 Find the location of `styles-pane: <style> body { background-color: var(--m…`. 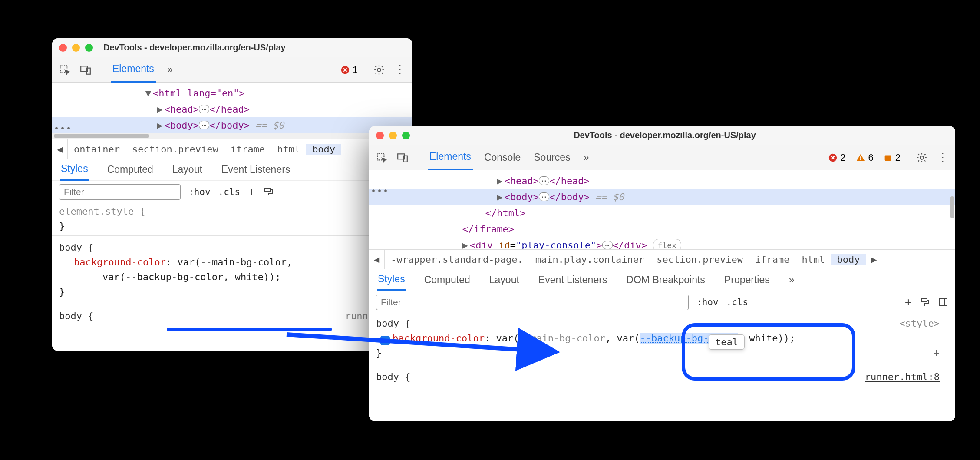

styles-pane: <style> body { background-color: var(--m… is located at coordinates (662, 367).